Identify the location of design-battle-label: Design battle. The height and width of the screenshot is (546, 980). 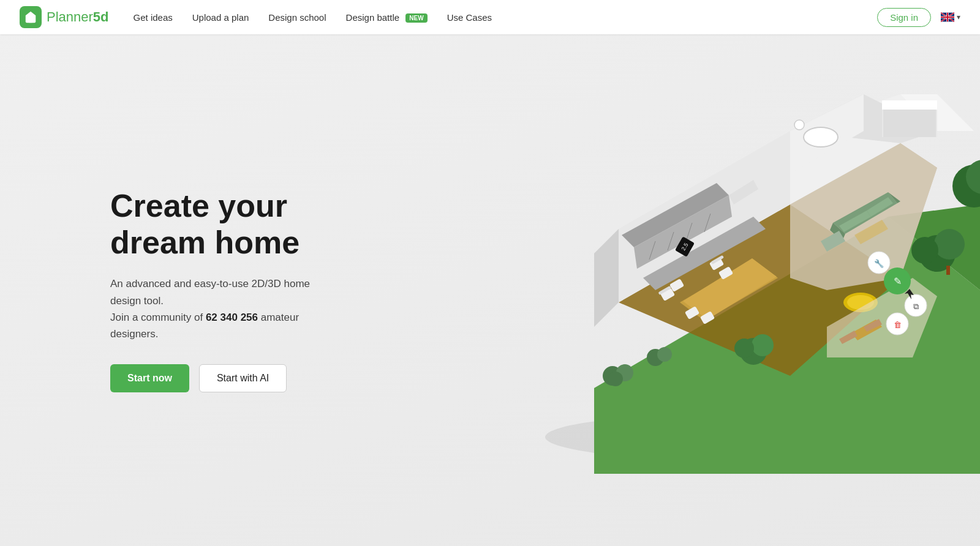
(373, 17).